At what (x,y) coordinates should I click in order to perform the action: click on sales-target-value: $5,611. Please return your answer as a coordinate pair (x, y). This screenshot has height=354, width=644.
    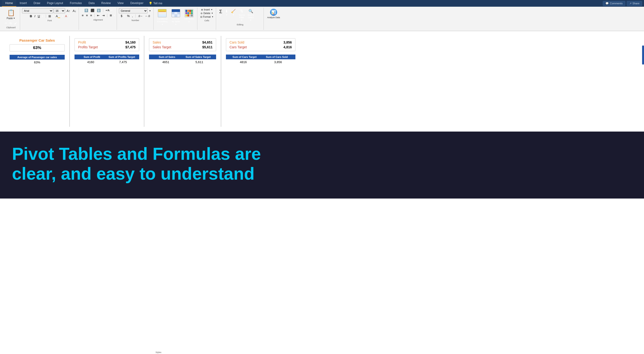
    Looking at the image, I should click on (208, 47).